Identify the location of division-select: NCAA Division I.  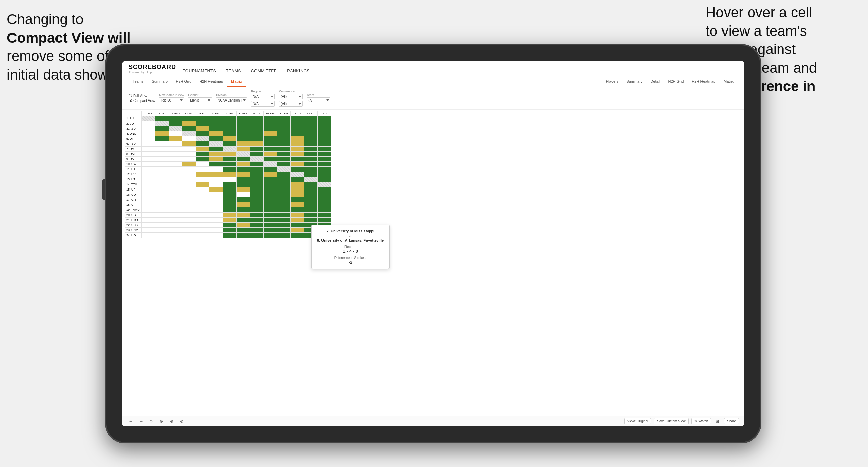
(231, 100).